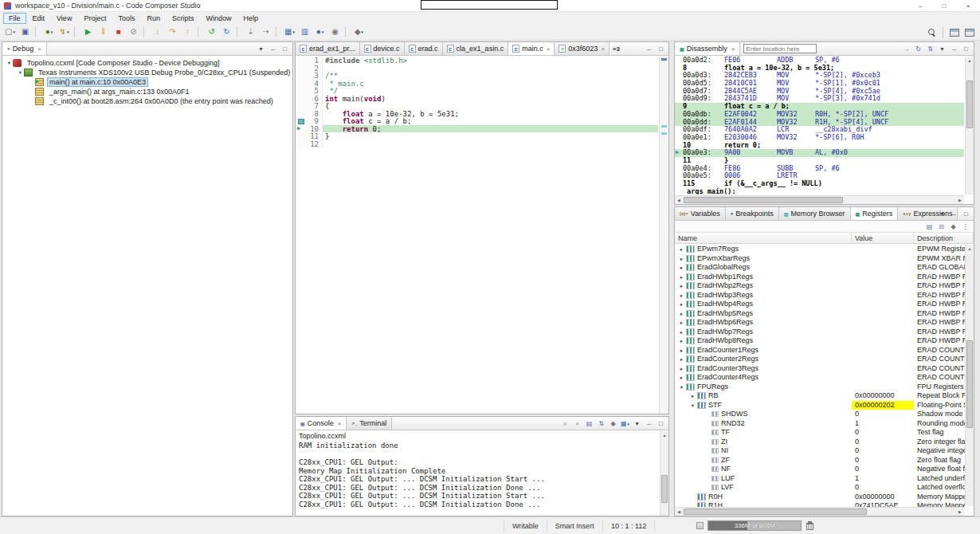  What do you see at coordinates (819, 169) in the screenshot?
I see `disassembly-row: 00a0e4: FE86 SUBB SP, #6` at bounding box center [819, 169].